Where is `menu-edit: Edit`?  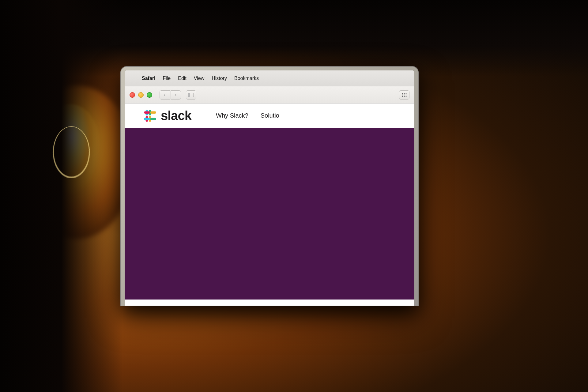 menu-edit: Edit is located at coordinates (182, 78).